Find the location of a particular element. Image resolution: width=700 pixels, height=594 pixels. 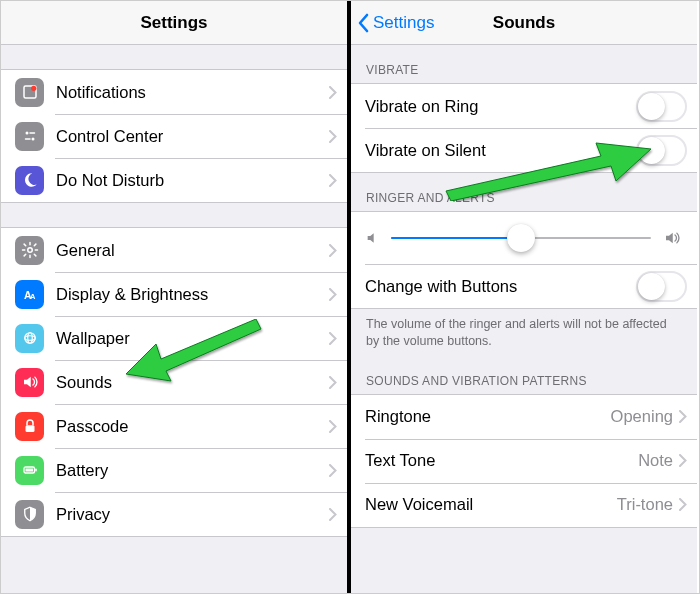

row-label: Text Tone is located at coordinates (400, 460).